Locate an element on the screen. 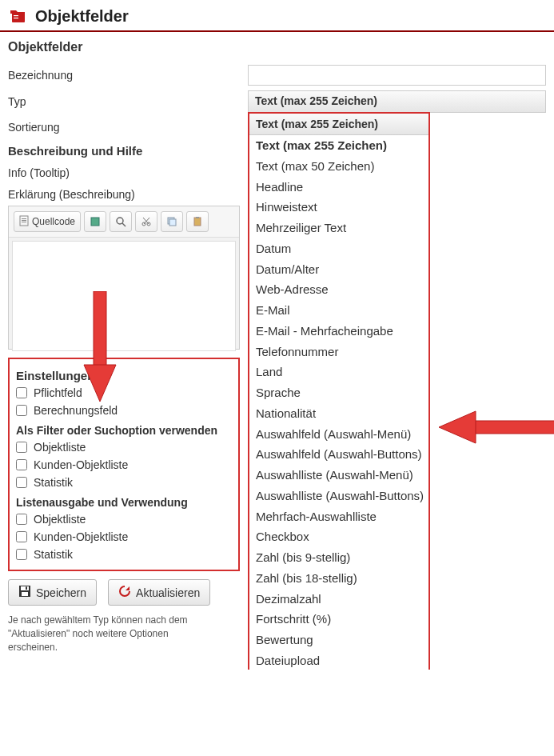 Image resolution: width=554 pixels, height=756 pixels. source-code-button: Quellcode is located at coordinates (47, 222).